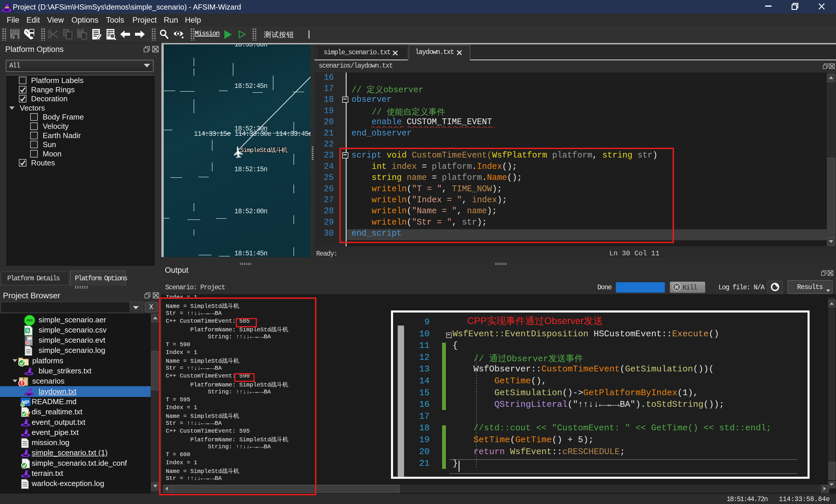 This screenshot has width=836, height=504. I want to click on svg-text: 18:52:15n, so click(250, 170).